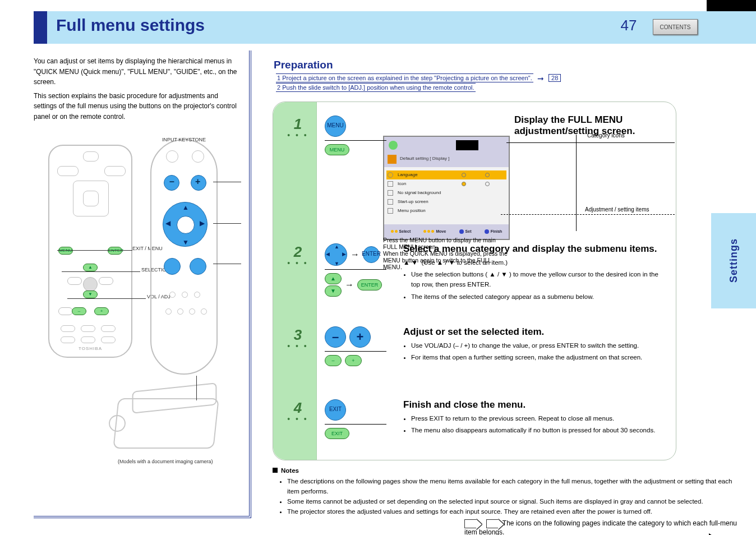 This screenshot has width=756, height=535. Describe the element at coordinates (337, 150) in the screenshot. I see `remote-menu-glyph: MENU` at that location.